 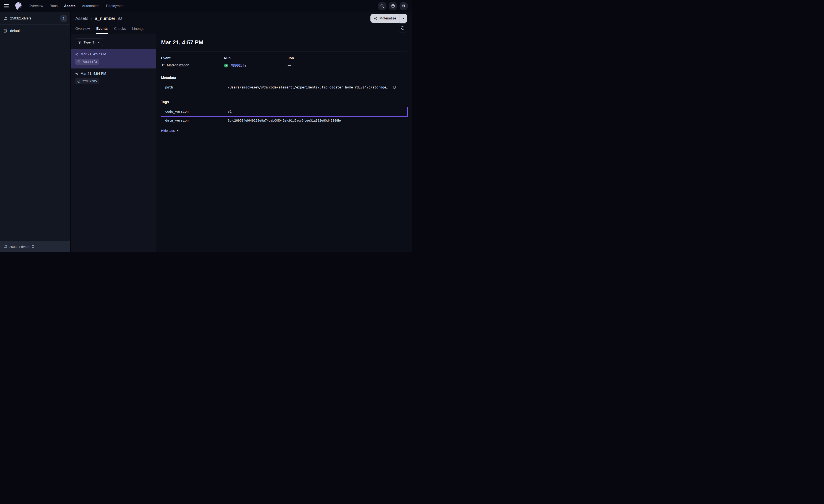 I want to click on chevron-down-icon, so click(x=99, y=42).